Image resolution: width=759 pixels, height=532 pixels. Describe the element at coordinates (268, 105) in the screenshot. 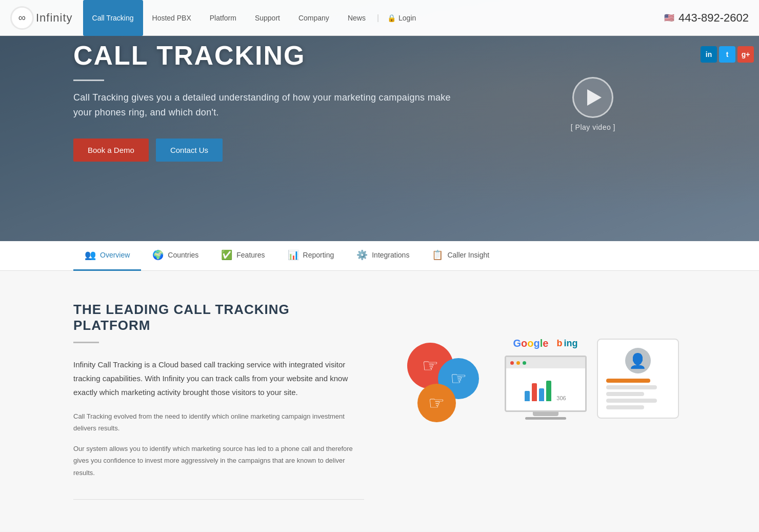

I see `hero-subtitle: Call Tracking gives you a detailed under…` at that location.